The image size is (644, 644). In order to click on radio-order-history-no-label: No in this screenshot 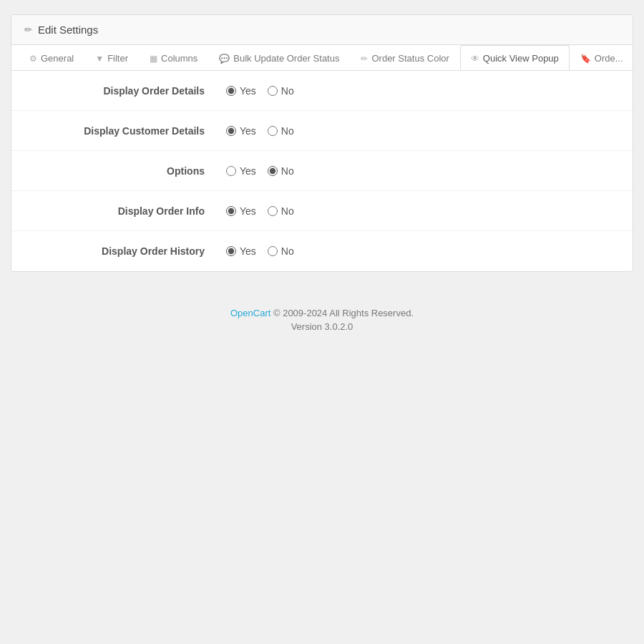, I will do `click(288, 251)`.